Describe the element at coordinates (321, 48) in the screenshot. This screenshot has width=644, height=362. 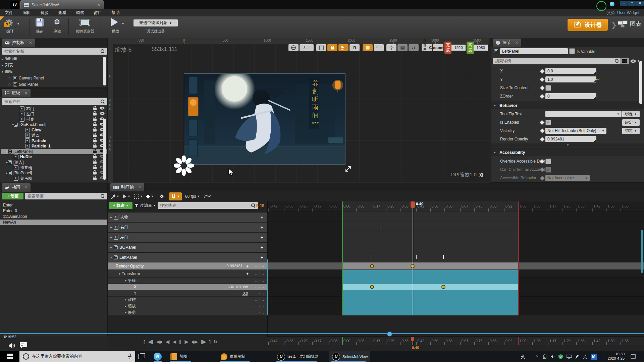
I see `outline-toggle-button` at that location.